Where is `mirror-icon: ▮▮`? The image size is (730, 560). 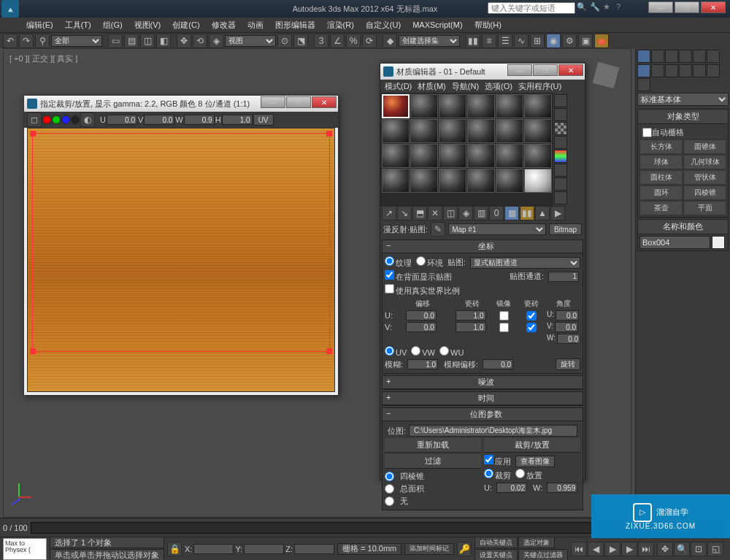
mirror-icon: ▮▮ is located at coordinates (473, 41).